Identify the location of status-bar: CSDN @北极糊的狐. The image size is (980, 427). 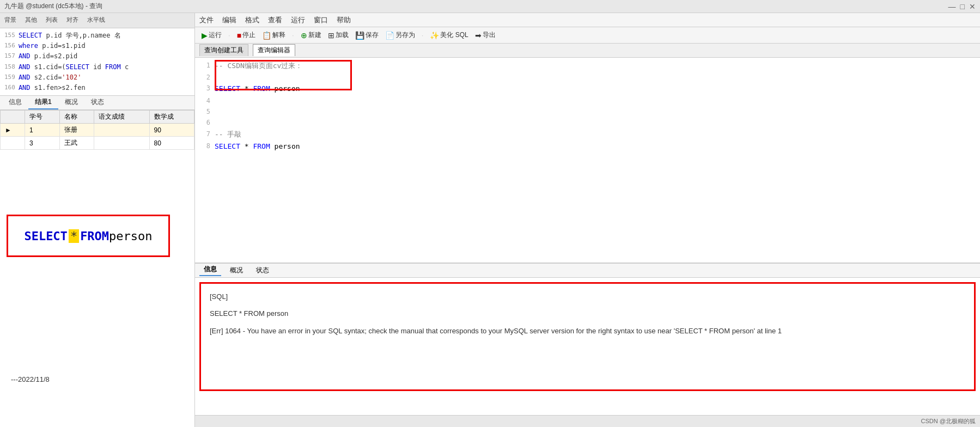
(587, 421).